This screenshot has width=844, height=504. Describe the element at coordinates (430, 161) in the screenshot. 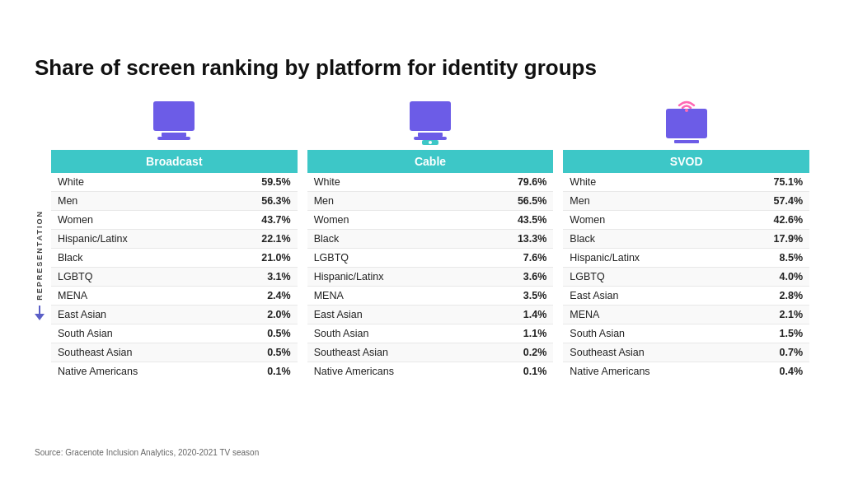

I see `table-header-cable: Cable` at that location.